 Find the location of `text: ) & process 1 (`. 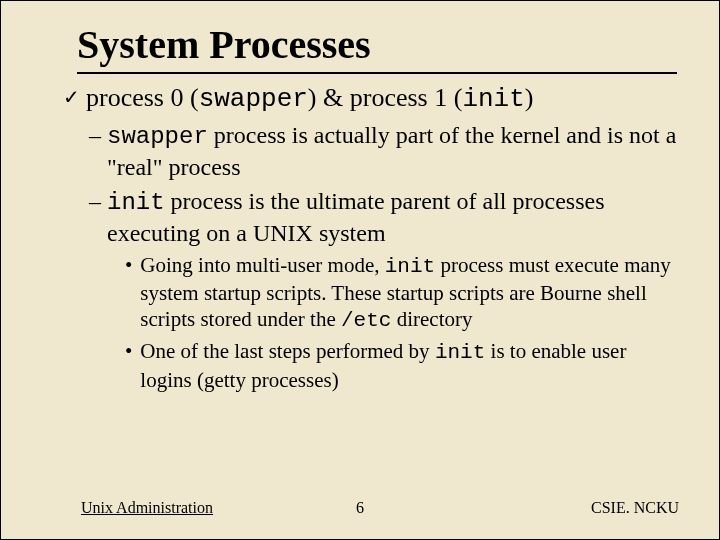

text: ) & process 1 ( is located at coordinates (386, 98).